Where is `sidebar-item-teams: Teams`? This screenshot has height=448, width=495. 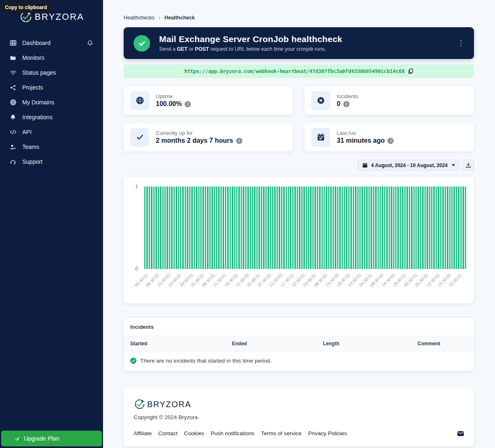 sidebar-item-teams: Teams is located at coordinates (52, 147).